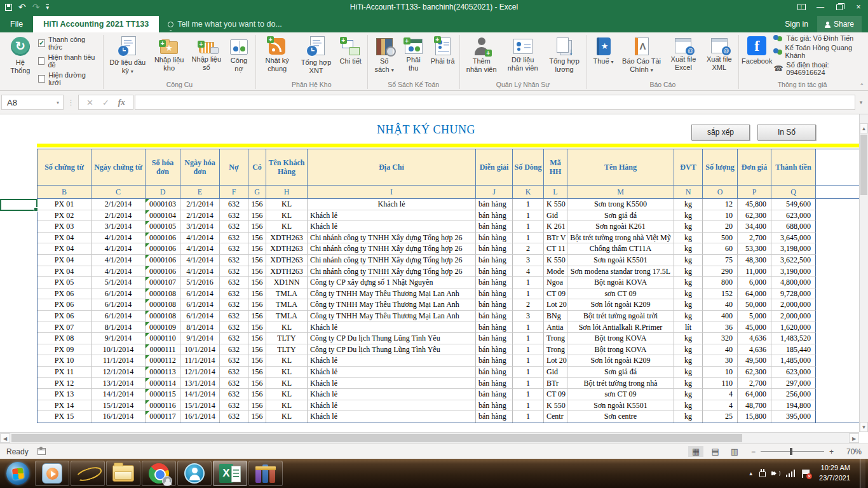 This screenshot has height=488, width=868. What do you see at coordinates (67, 43) in the screenshot?
I see `ribbon-checkbox-row: ✓Thanh công thức` at bounding box center [67, 43].